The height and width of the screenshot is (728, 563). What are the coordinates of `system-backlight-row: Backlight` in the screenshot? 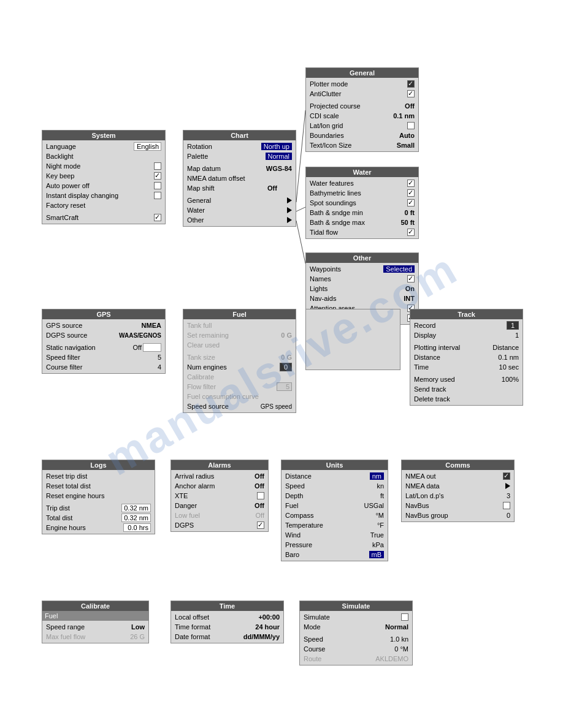 It's located at (104, 156).